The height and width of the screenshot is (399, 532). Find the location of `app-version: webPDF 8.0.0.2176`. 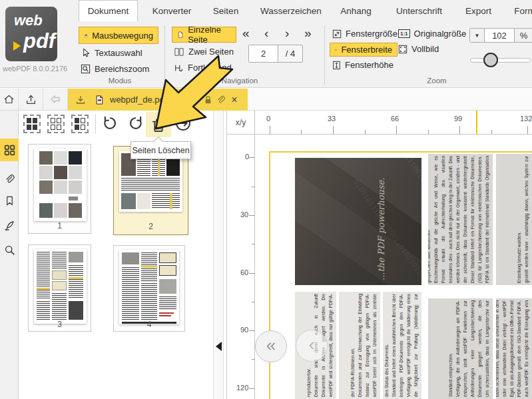

app-version: webPDF 8.0.0.2176 is located at coordinates (35, 69).